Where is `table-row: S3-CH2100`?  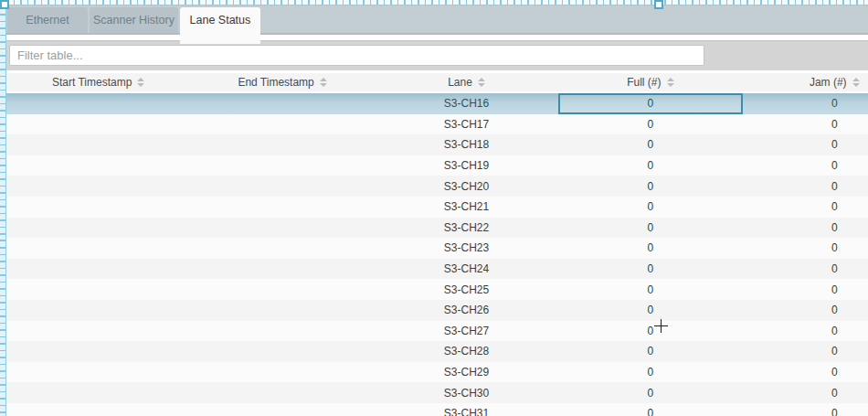 table-row: S3-CH2100 is located at coordinates (437, 207).